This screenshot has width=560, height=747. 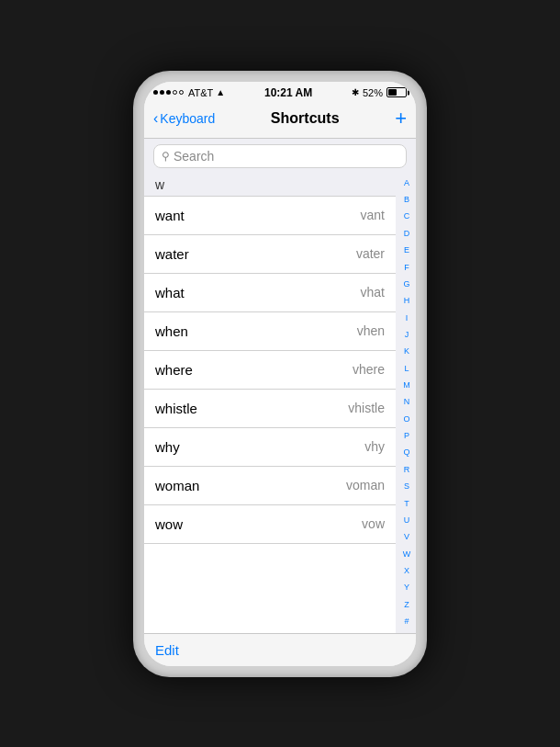 I want to click on item-shortcut: vater, so click(x=371, y=254).